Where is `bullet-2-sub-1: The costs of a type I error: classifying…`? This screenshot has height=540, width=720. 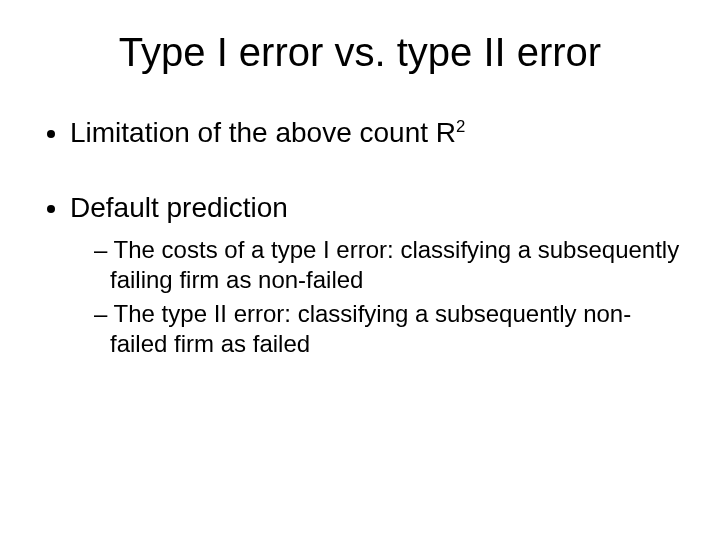 bullet-2-sub-1: The costs of a type I error: classifying… is located at coordinates (387, 265).